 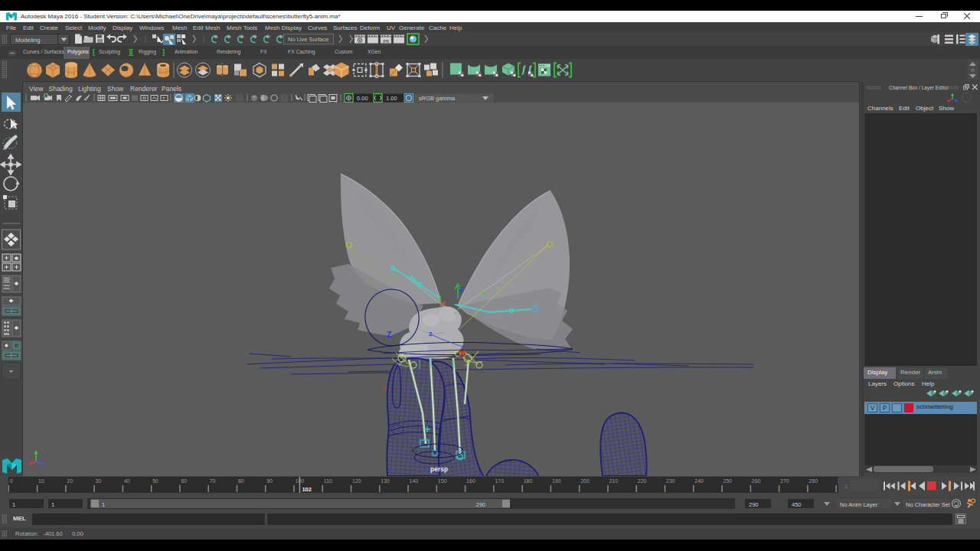 What do you see at coordinates (928, 505) in the screenshot?
I see `svg-text: No Character Set` at bounding box center [928, 505].